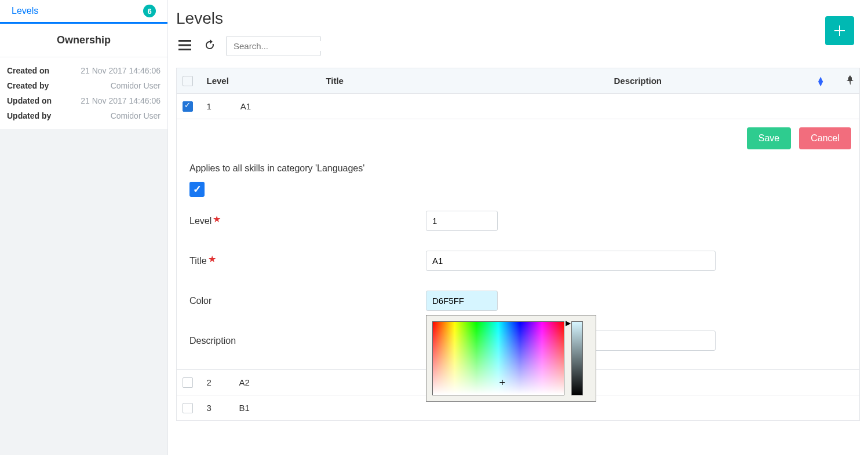 The height and width of the screenshot is (455, 868). What do you see at coordinates (503, 382) in the screenshot?
I see `crosshair-icon: +` at bounding box center [503, 382].